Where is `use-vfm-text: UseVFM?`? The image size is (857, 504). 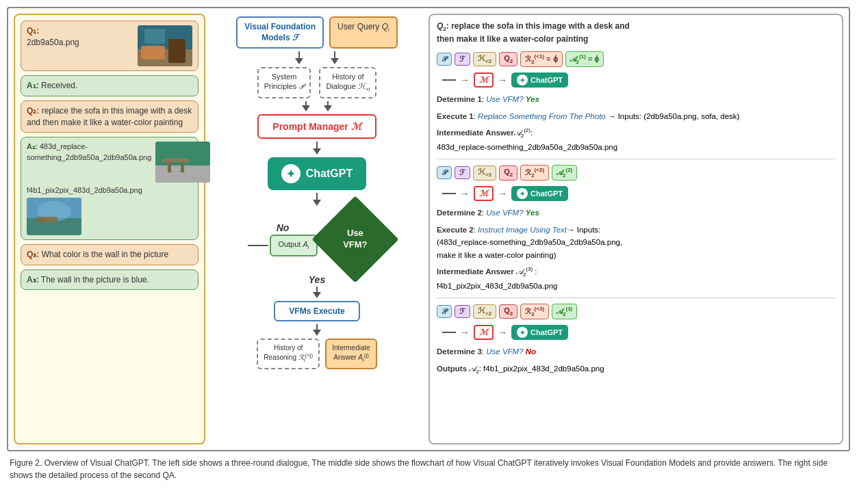 use-vfm-text: UseVFM? is located at coordinates (355, 239).